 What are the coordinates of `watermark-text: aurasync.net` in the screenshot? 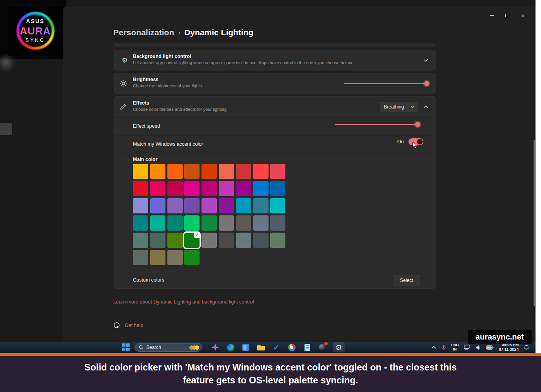 It's located at (499, 337).